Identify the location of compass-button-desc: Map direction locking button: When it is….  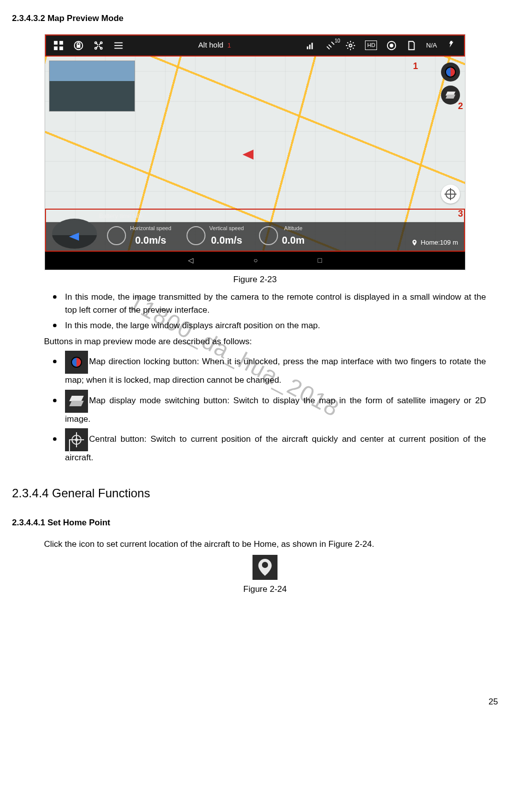
(265, 369).